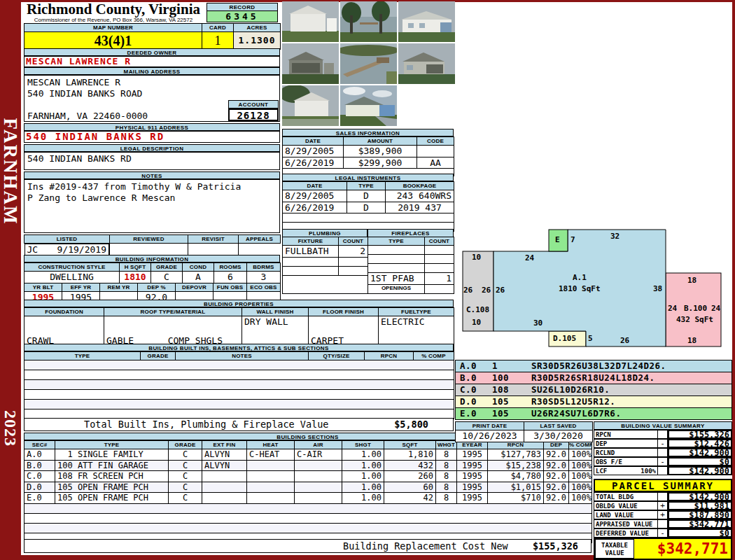  I want to click on sketch-dim: 24, so click(529, 258).